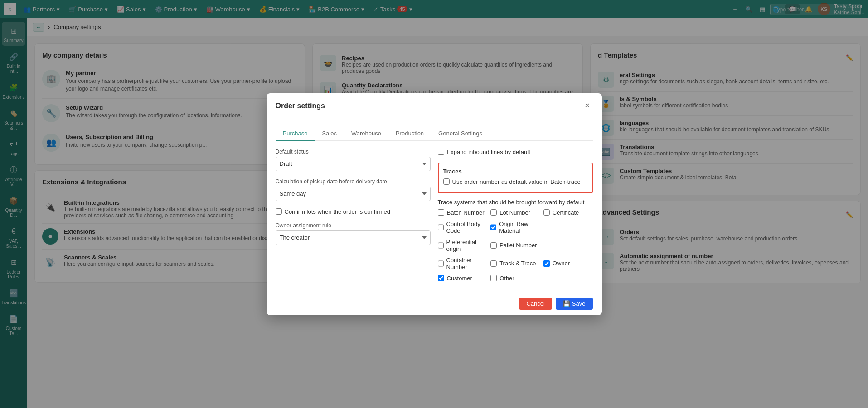 The height and width of the screenshot is (408, 868). I want to click on owner-checkbox, so click(547, 264).